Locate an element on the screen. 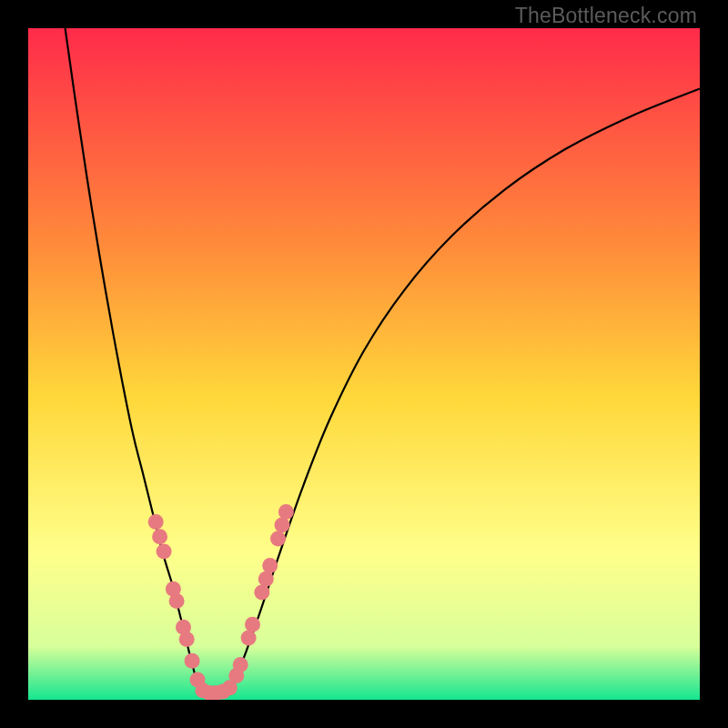 Image resolution: width=728 pixels, height=728 pixels. marker-group is located at coordinates (221, 602).